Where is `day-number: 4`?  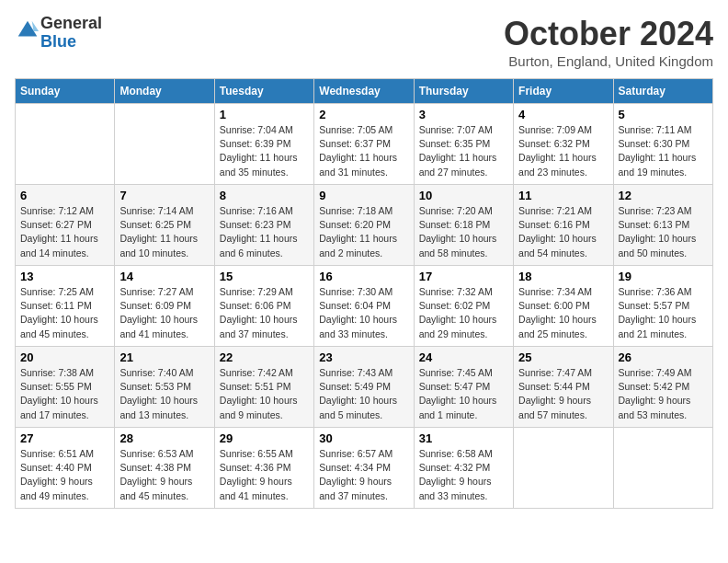
day-number: 4 is located at coordinates (563, 114).